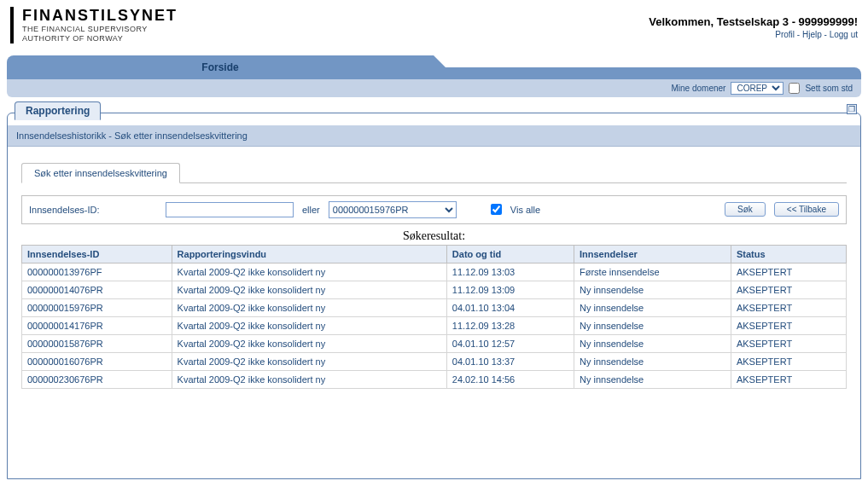  Describe the element at coordinates (97, 271) in the screenshot. I see `cell-id: 000000013976PF` at that location.